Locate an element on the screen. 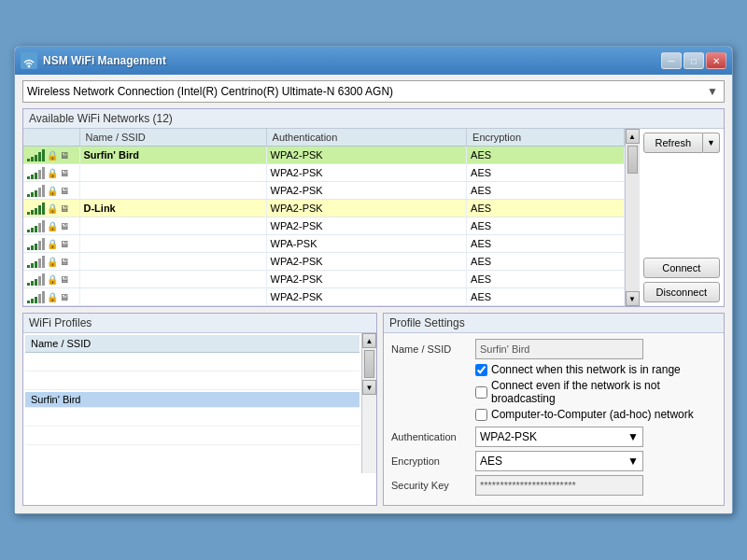 The image size is (747, 560). network-row: 🔒 🖥 Surfin' BirdWPA2-PSKAES is located at coordinates (323, 155).